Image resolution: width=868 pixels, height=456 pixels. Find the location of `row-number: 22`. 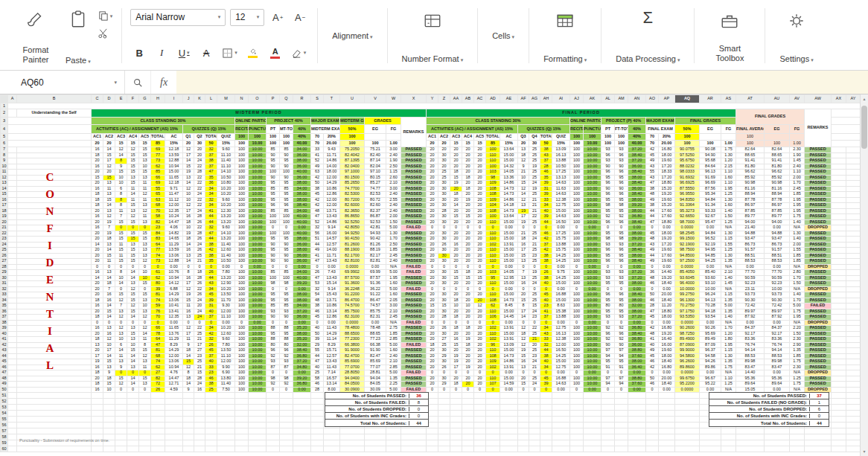

row-number: 22 is located at coordinates (4, 234).